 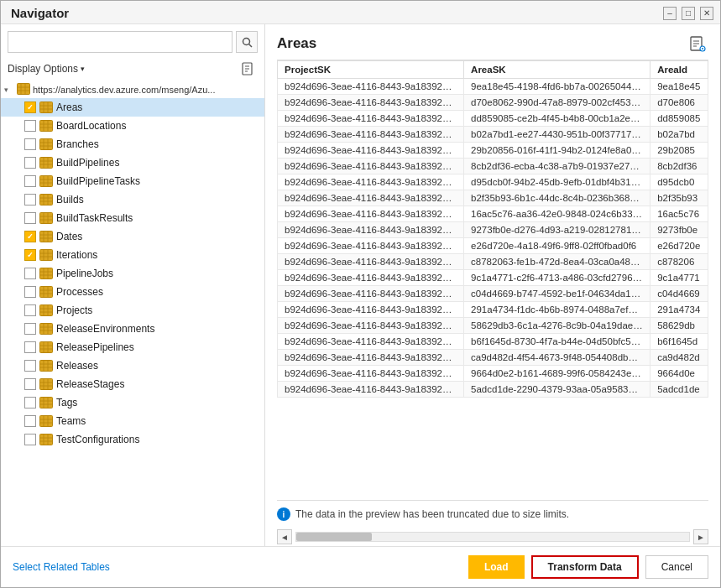 I want to click on tree-item-releaseenvironments: ReleaseEnvironments, so click(x=133, y=329).